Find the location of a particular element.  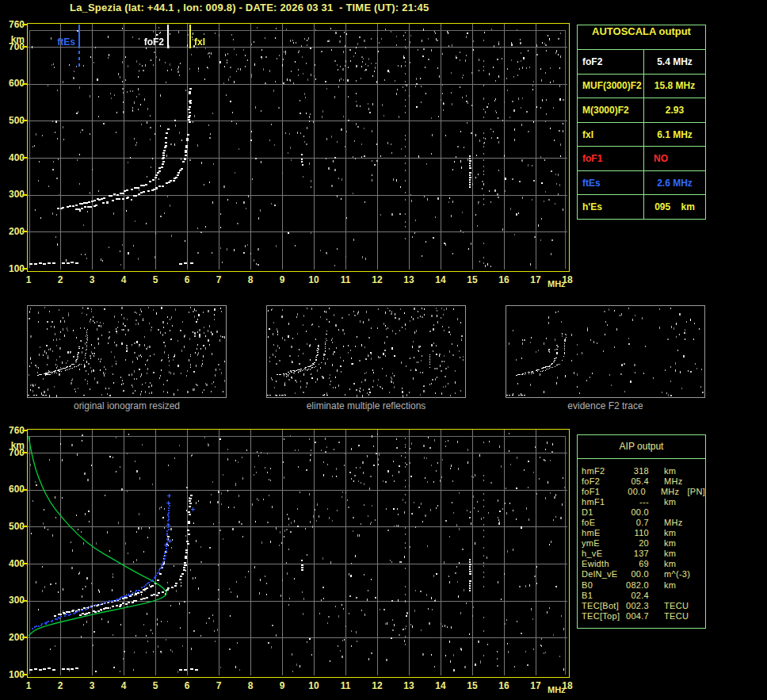

aip-row-hme: hmE110km is located at coordinates (642, 533).